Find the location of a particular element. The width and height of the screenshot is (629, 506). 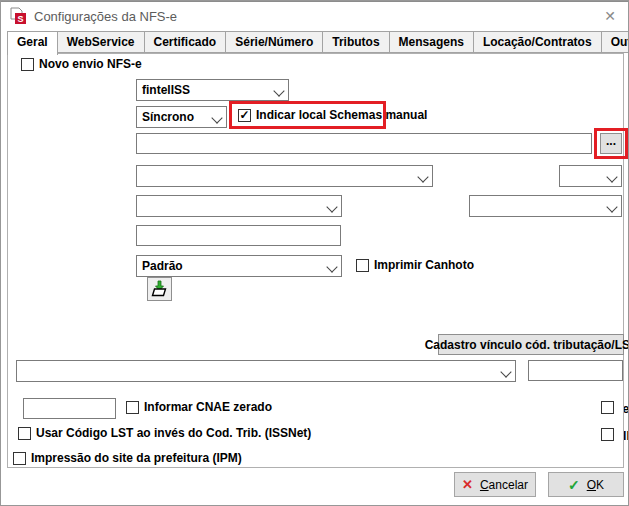

informar-cnae-label: Informar CNAE zerado is located at coordinates (208, 408).